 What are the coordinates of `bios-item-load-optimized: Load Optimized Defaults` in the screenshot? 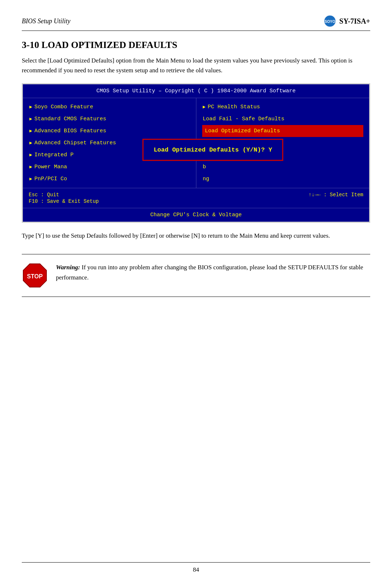 It's located at (283, 131).